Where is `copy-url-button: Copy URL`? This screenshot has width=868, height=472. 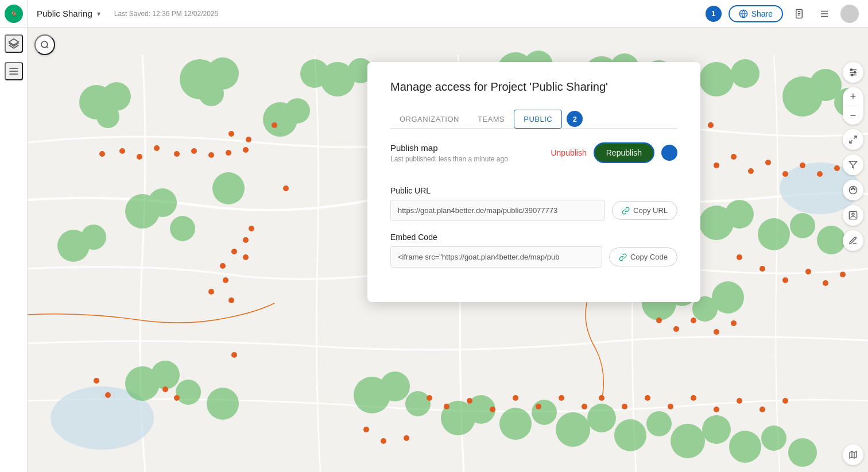 copy-url-button: Copy URL is located at coordinates (645, 210).